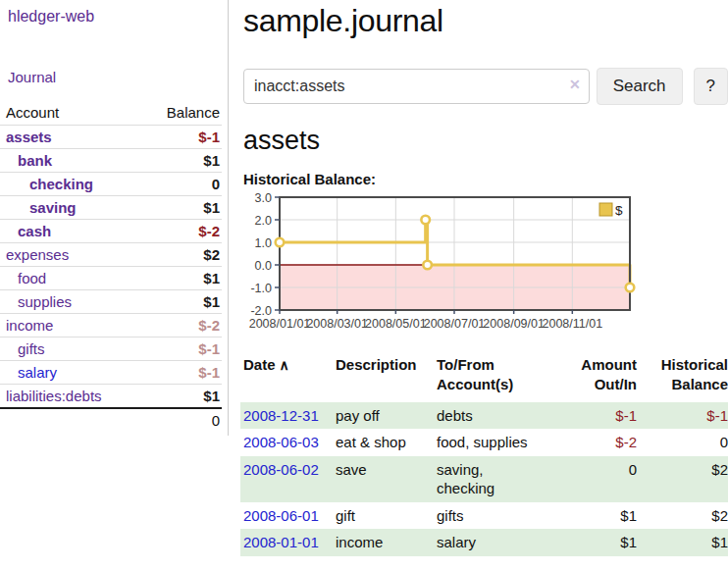 This screenshot has width=728, height=571. Describe the element at coordinates (496, 516) in the screenshot. I see `transaction-accounts: gifts` at that location.